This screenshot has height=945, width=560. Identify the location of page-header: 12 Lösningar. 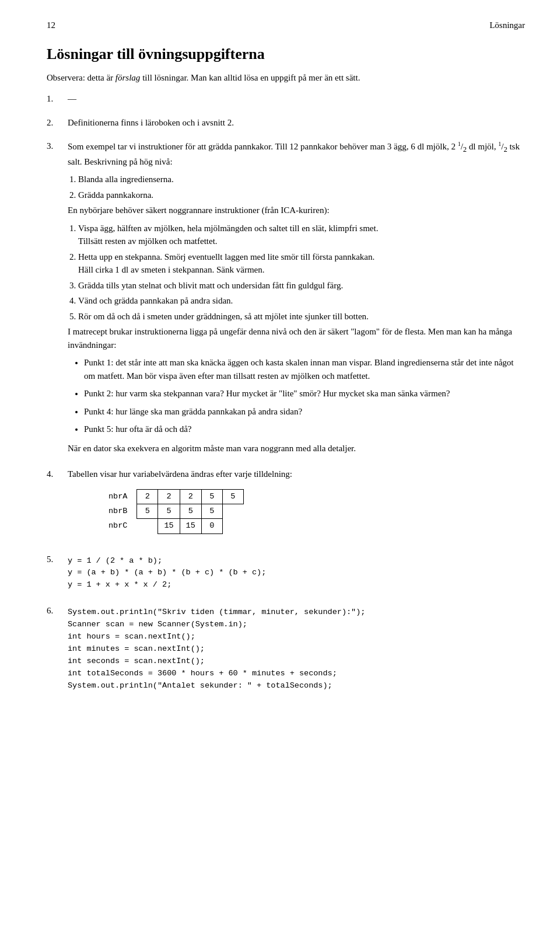
(286, 26).